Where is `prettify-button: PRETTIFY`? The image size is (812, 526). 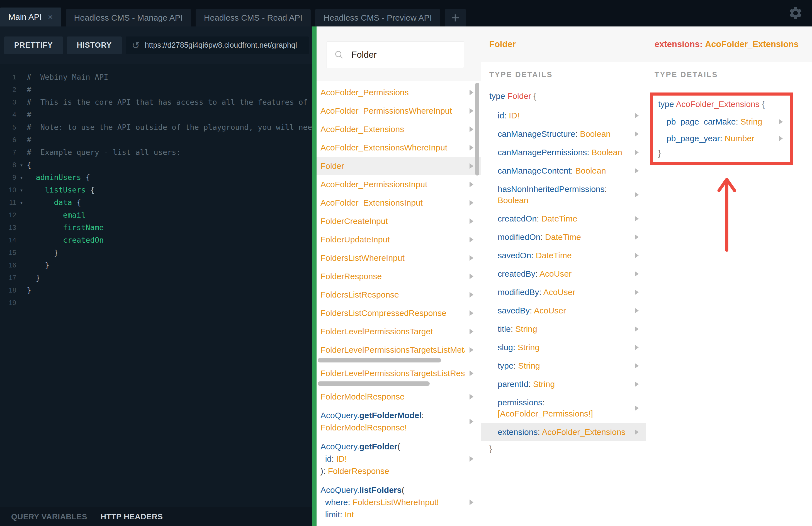 prettify-button: PRETTIFY is located at coordinates (33, 45).